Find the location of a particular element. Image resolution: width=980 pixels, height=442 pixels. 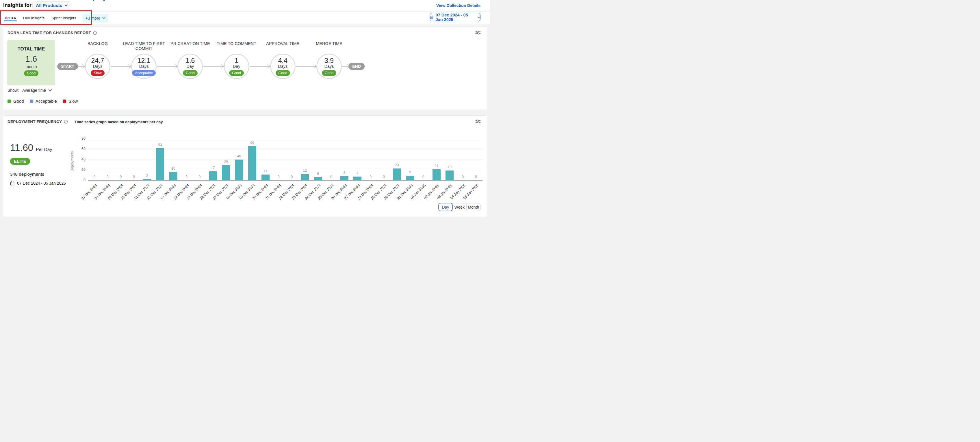

legend-item-slow: Slow is located at coordinates (70, 101).